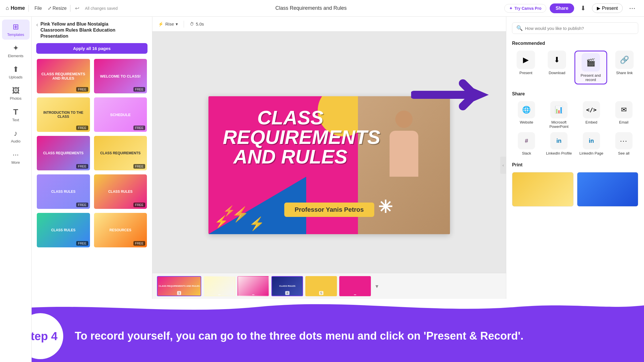  Describe the element at coordinates (557, 60) in the screenshot. I see `download-icon-box: ⬇` at that location.